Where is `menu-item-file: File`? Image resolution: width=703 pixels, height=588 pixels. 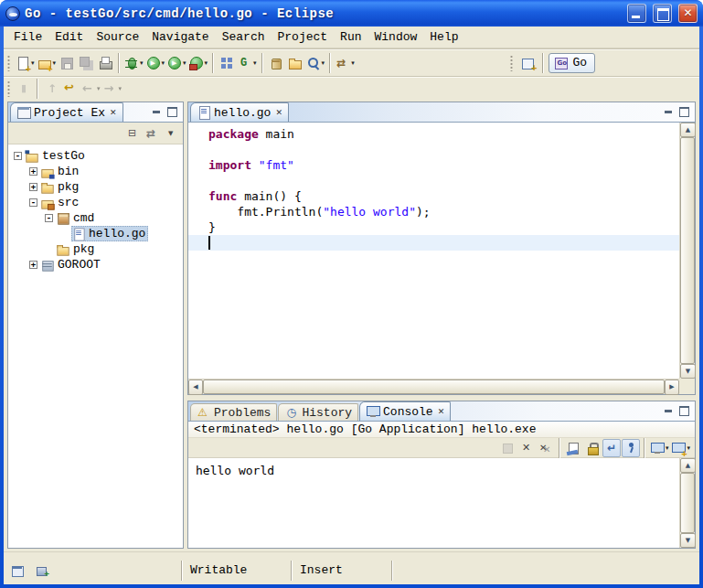 menu-item-file: File is located at coordinates (27, 37).